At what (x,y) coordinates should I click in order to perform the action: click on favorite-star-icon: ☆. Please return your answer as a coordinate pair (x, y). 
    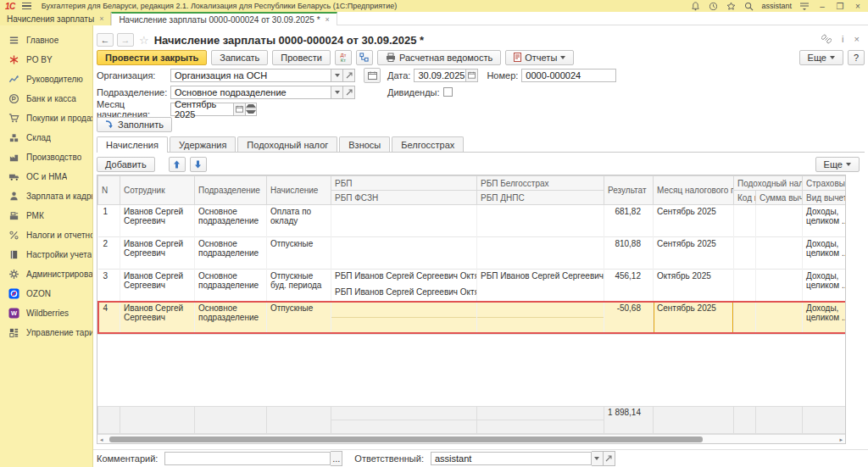
    Looking at the image, I should click on (144, 41).